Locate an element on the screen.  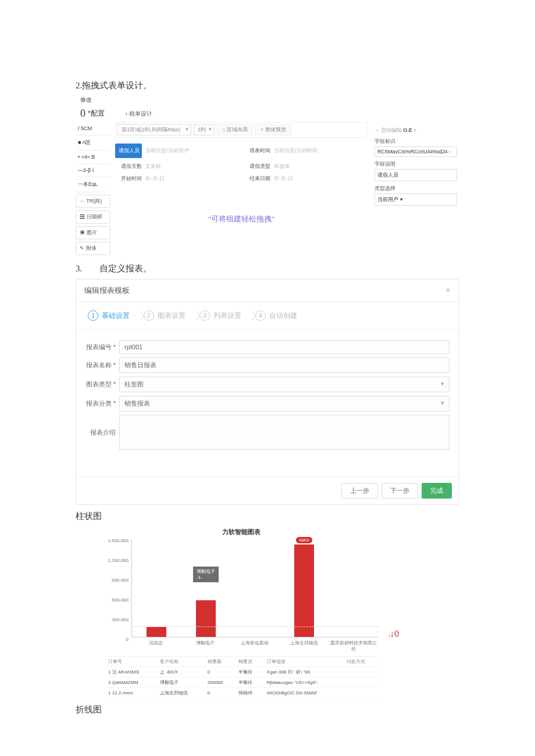
layout-button: ⌂ 区域布局 is located at coordinates (235, 130).